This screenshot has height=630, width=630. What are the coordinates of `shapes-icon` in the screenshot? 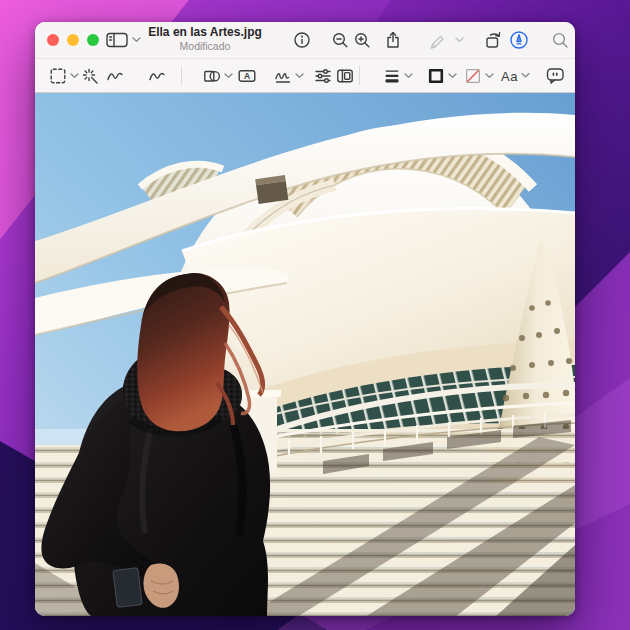 It's located at (212, 76).